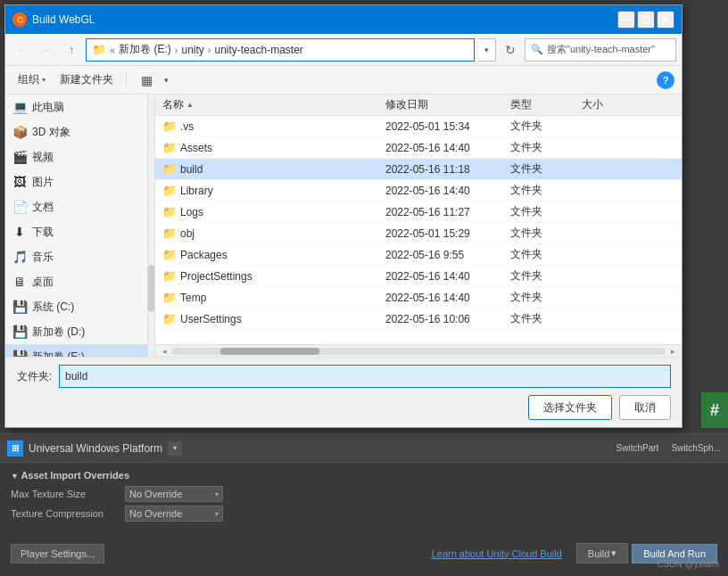 The width and height of the screenshot is (728, 576). Describe the element at coordinates (418, 350) in the screenshot. I see `horizontal-scrollbar: ◂ ▸` at that location.